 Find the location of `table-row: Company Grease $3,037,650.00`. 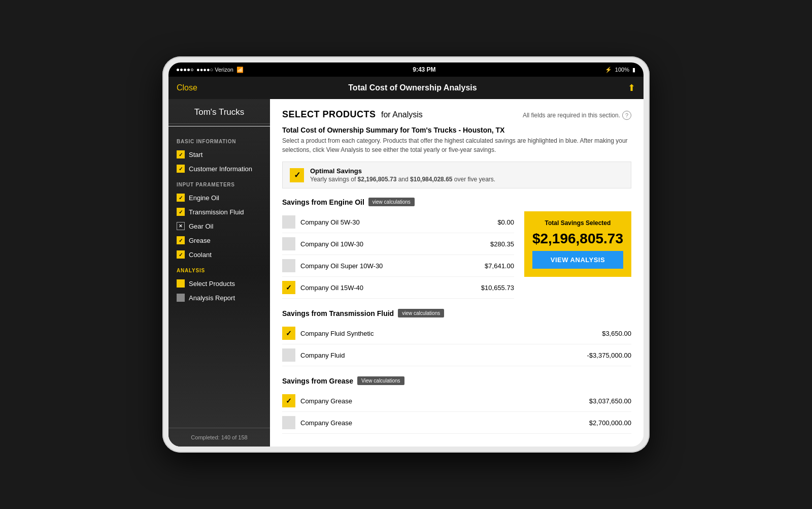

table-row: Company Grease $3,037,650.00 is located at coordinates (457, 401).